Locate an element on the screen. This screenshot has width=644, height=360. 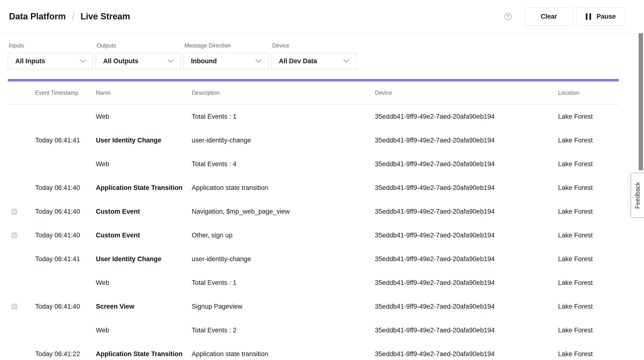
event-name-cell: User Identity Change is located at coordinates (144, 259).